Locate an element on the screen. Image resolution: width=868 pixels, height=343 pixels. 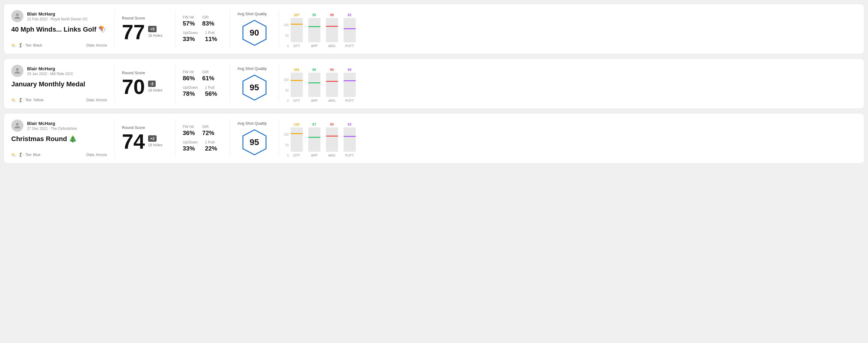
chart-col-app: 87 APP is located at coordinates (314, 140).